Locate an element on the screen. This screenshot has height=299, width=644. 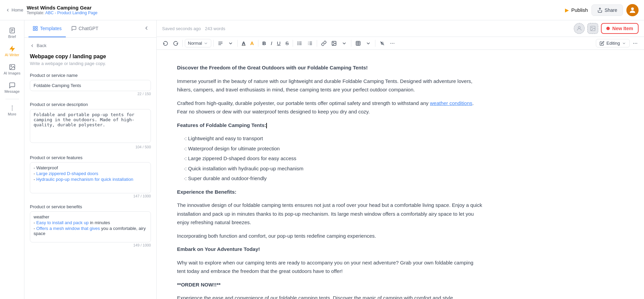
home-button: Home is located at coordinates (14, 10).